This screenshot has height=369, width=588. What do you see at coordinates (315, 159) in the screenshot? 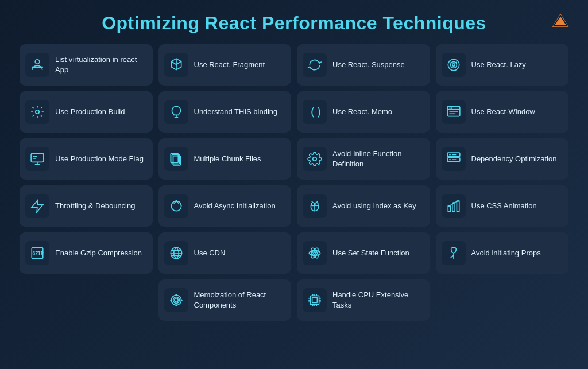
I see `settingsgear-icon` at bounding box center [315, 159].